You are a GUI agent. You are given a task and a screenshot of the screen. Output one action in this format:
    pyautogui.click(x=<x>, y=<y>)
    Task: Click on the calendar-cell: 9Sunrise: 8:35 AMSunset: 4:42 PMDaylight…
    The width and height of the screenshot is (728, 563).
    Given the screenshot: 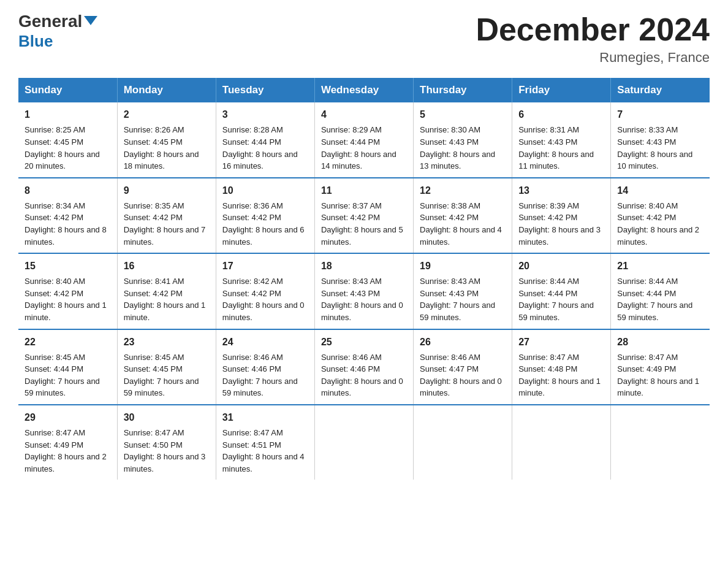 What is the action you would take?
    pyautogui.click(x=167, y=216)
    